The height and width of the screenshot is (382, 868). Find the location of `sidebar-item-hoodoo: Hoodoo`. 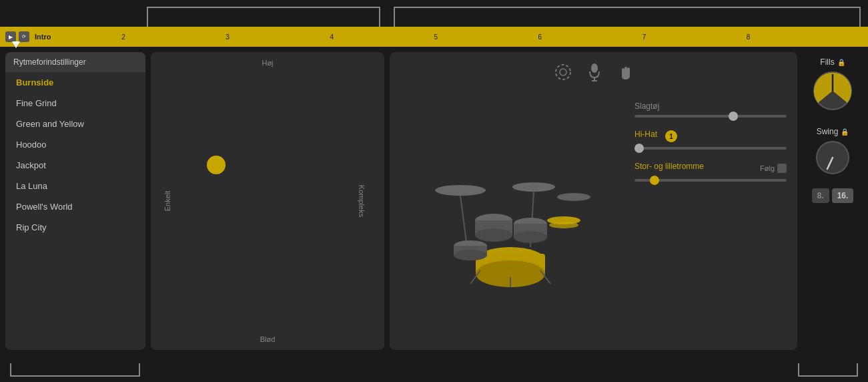

sidebar-item-hoodoo: Hoodoo is located at coordinates (75, 144).